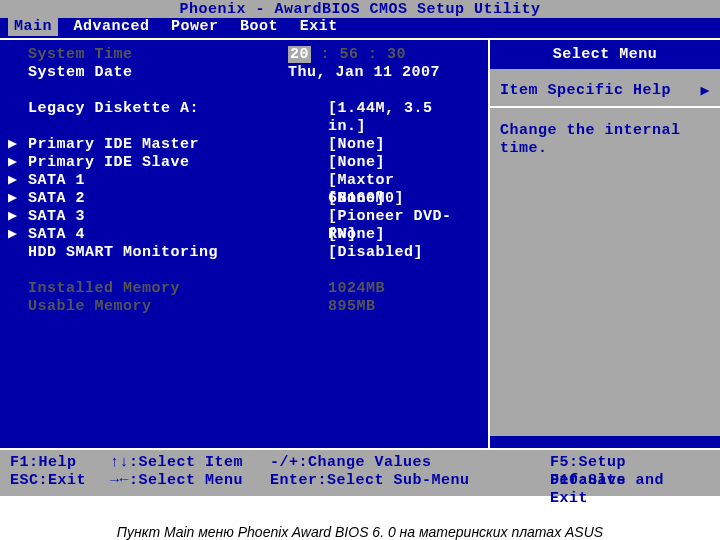 This screenshot has height=540, width=720. Describe the element at coordinates (244, 55) in the screenshot. I see `bios-row: System Time20 : 56 : 30` at that location.